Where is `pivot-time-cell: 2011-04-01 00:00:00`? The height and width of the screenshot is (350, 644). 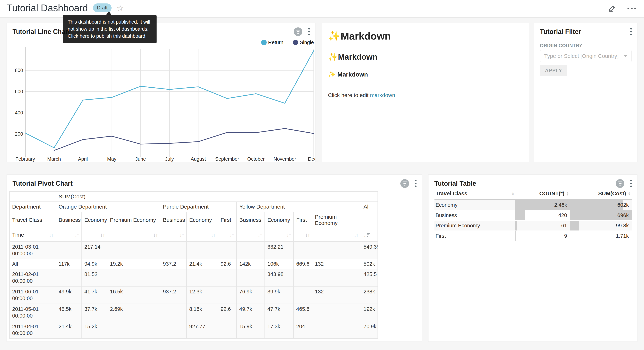 pivot-time-cell: 2011-04-01 00:00:00 is located at coordinates (32, 330).